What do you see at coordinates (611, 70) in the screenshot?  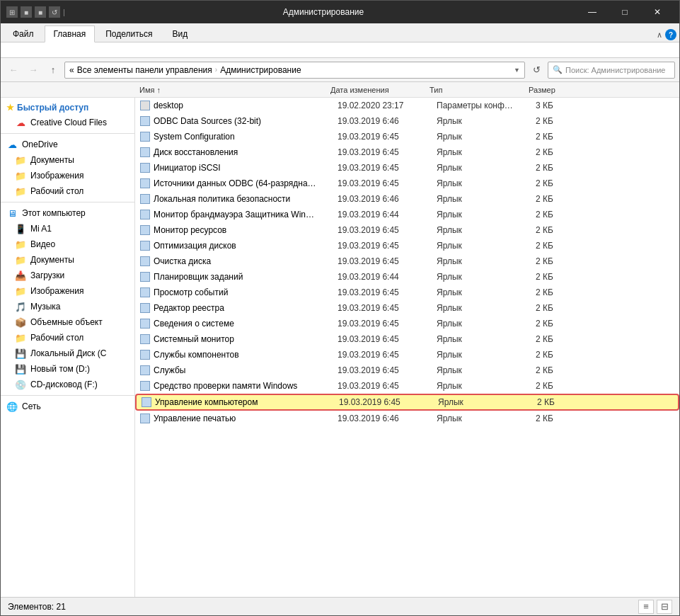 I see `search-box: 🔍 Поиск: Администрирование` at bounding box center [611, 70].